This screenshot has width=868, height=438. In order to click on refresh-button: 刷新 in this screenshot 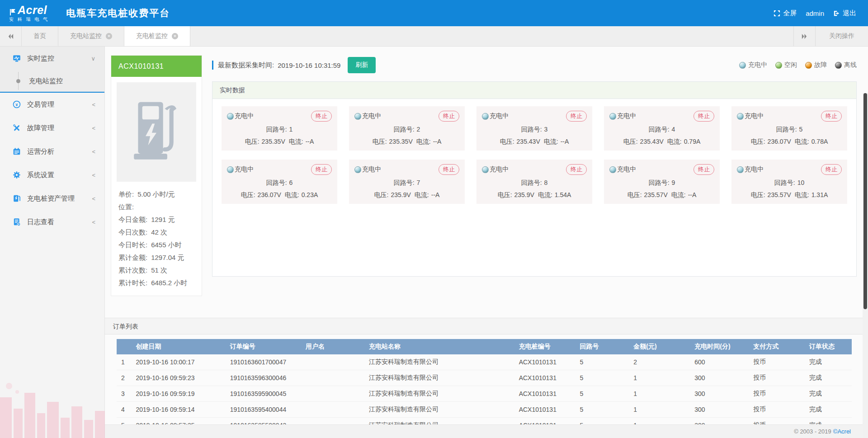, I will do `click(362, 65)`.